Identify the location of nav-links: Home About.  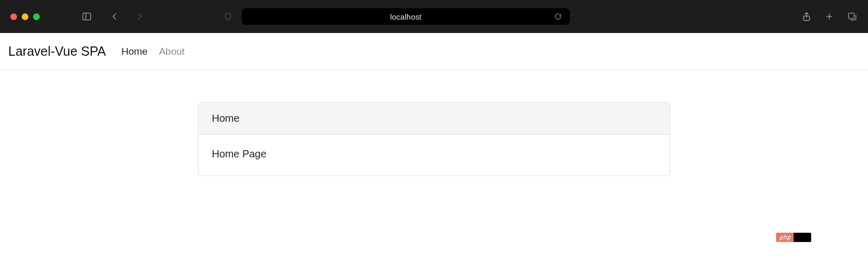
(153, 52).